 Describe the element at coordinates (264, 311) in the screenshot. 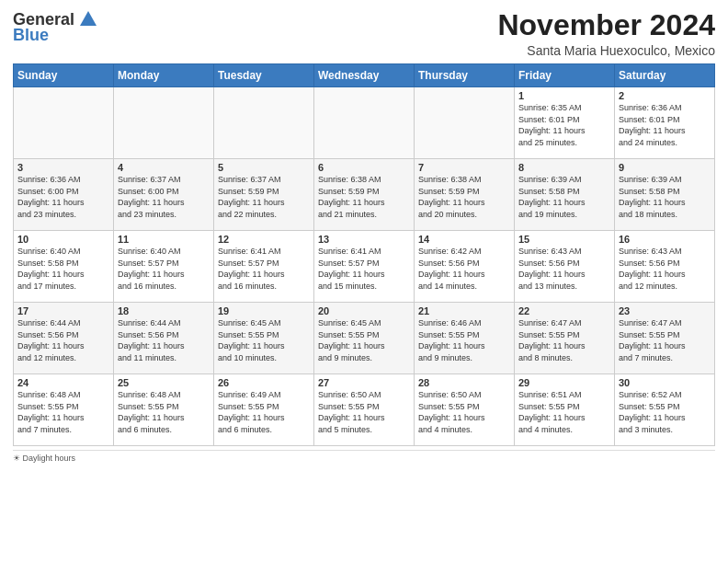

I see `day-number: 19` at that location.